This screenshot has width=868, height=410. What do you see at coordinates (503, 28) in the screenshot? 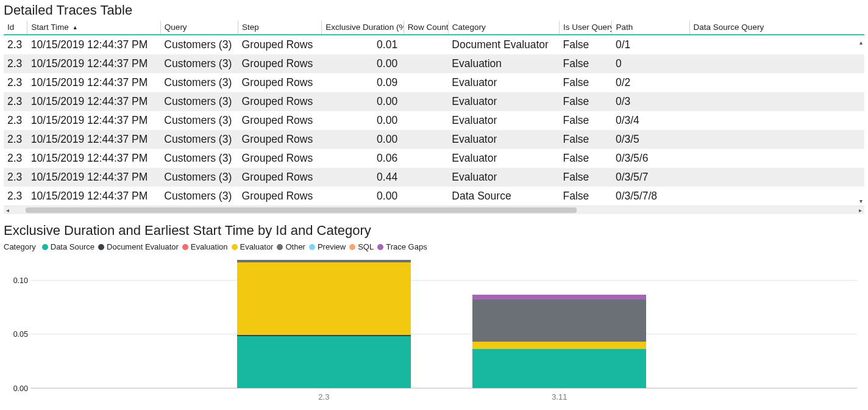
I see `column-header: Category` at bounding box center [503, 28].